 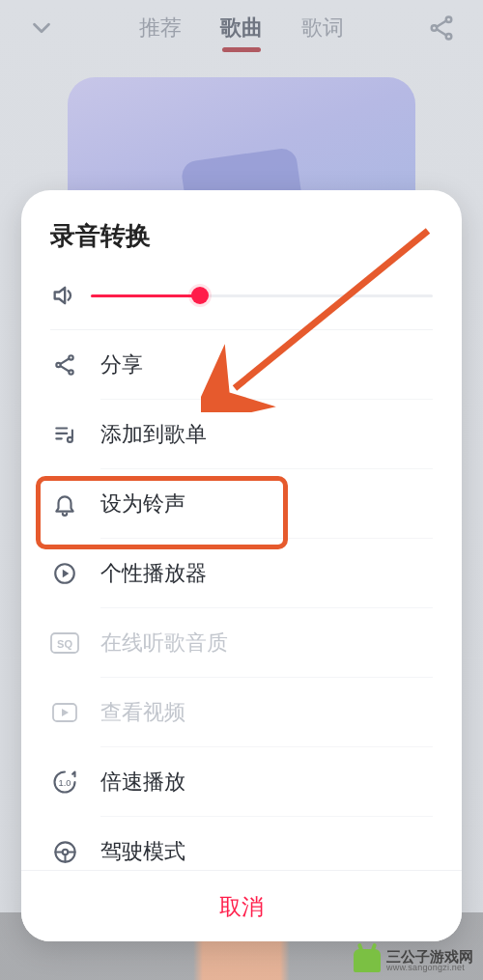 I want to click on speaker-icon, so click(x=64, y=295).